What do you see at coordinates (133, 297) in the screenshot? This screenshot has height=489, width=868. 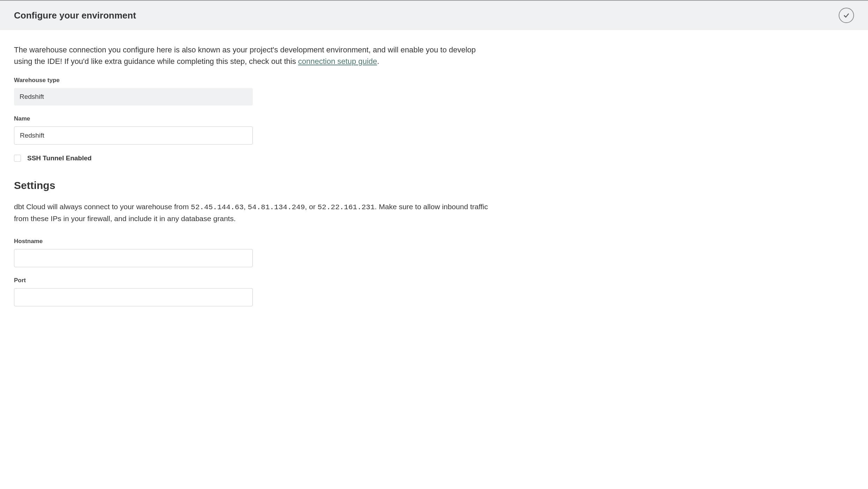 I see `port-input` at bounding box center [133, 297].